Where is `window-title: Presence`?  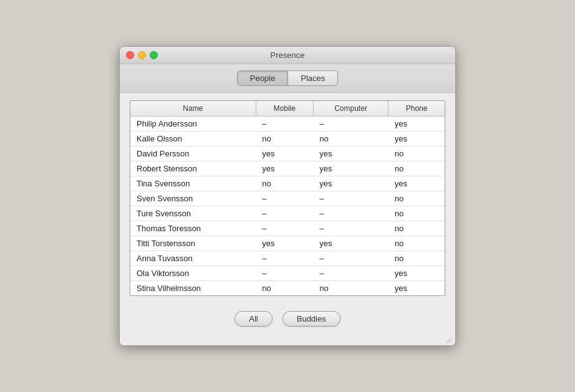 window-title: Presence is located at coordinates (288, 55).